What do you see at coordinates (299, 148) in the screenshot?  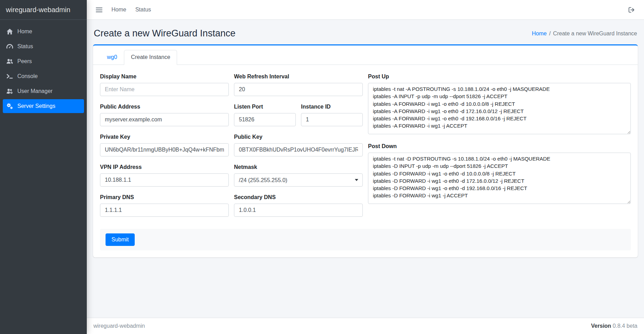 I see `form-column-middle: Web Refresh Interval Listen Port Instanc…` at bounding box center [299, 148].